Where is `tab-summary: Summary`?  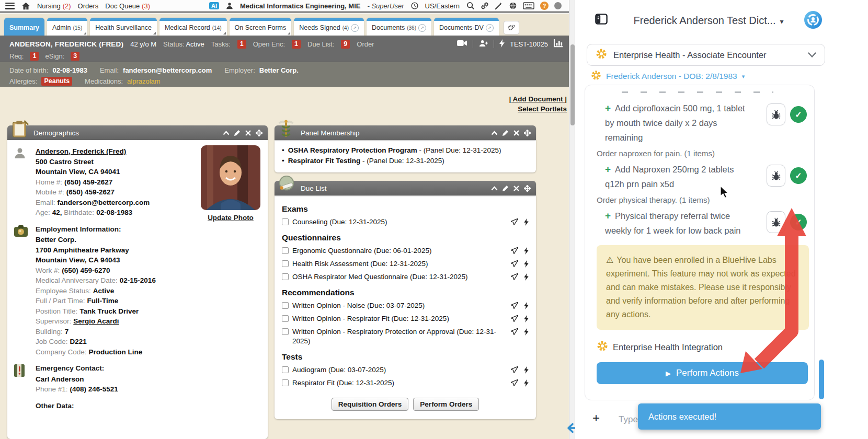
tab-summary: Summary is located at coordinates (24, 27).